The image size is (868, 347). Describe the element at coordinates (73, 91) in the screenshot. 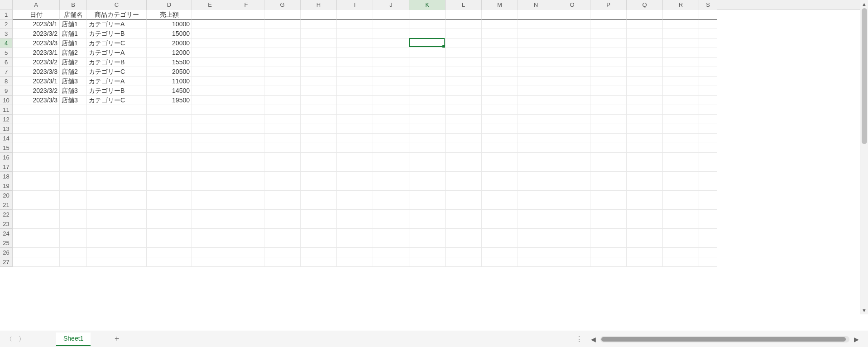

I see `cell-B9: 店舗3` at that location.